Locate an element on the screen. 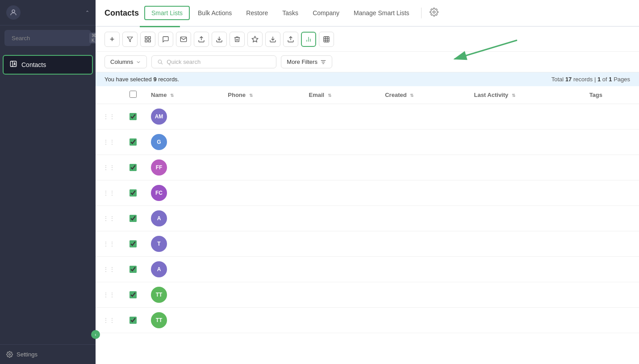 This screenshot has width=639, height=364. sidebar-item-contacts: Contacts is located at coordinates (48, 65).